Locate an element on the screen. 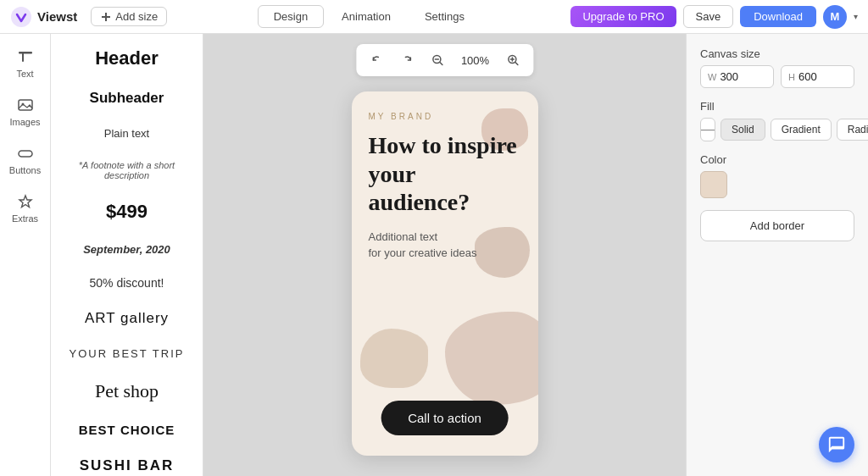 Image resolution: width=868 pixels, height=476 pixels. sidebar-item-text: Text is located at coordinates (25, 63).